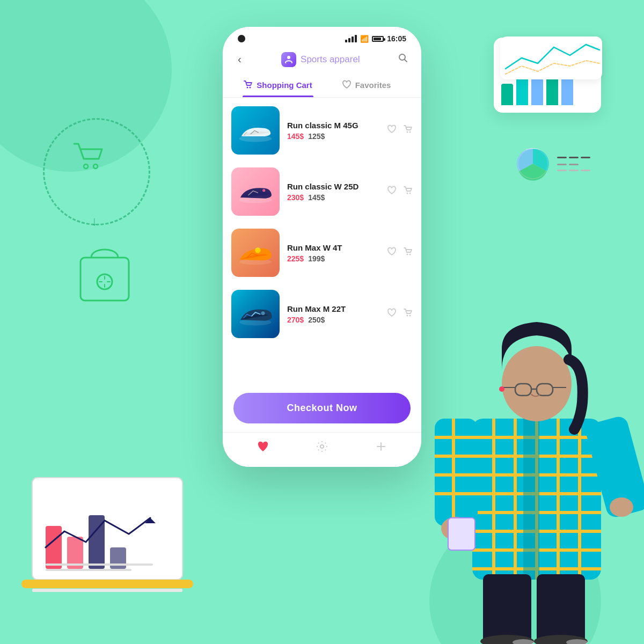  I want to click on product-info-3: Run Max W 4T 225$ 199$, so click(333, 253).